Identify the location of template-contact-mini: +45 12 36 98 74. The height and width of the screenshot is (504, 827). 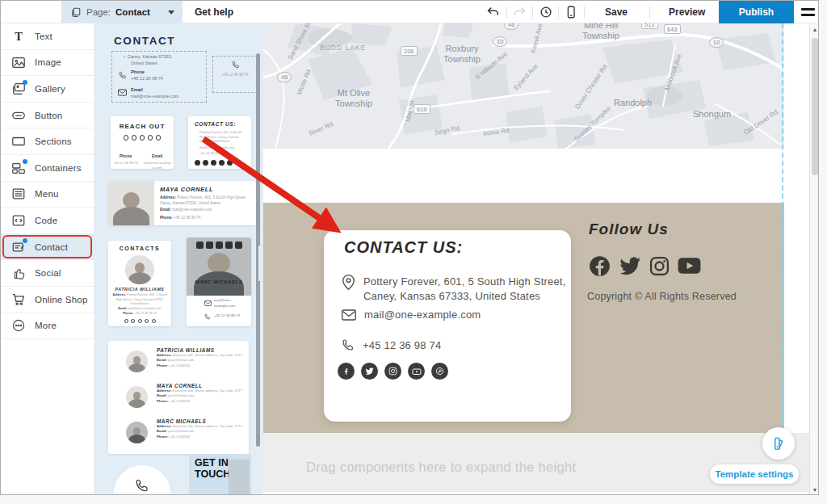
(235, 74).